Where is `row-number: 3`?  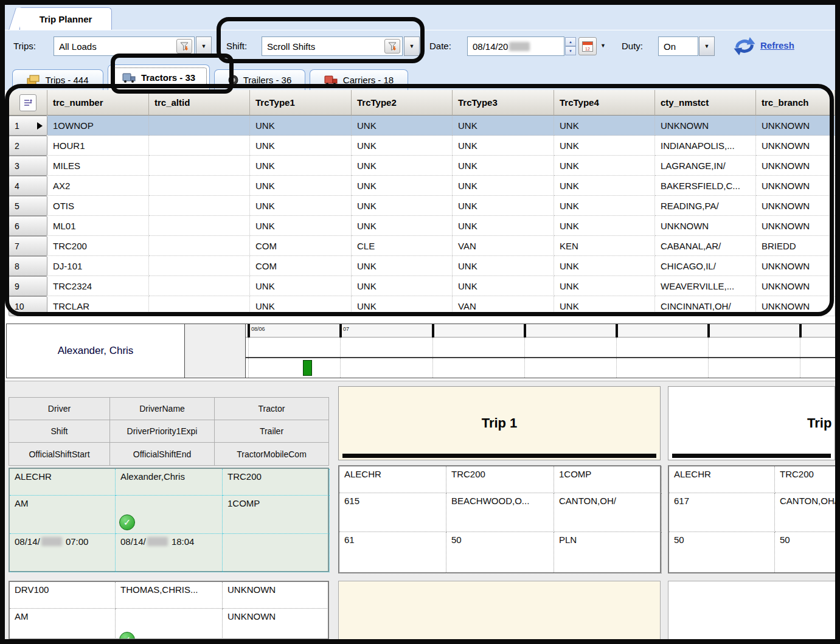 row-number: 3 is located at coordinates (28, 165).